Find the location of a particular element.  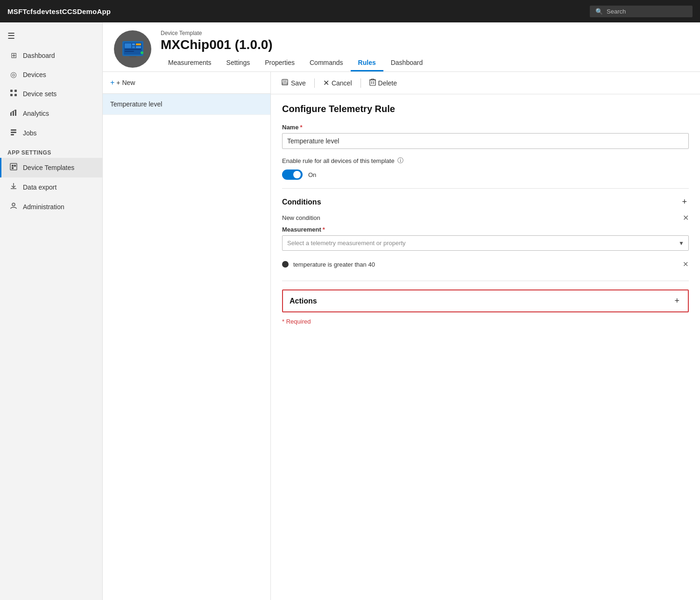

rule-list-item: Temperature level is located at coordinates (187, 105).